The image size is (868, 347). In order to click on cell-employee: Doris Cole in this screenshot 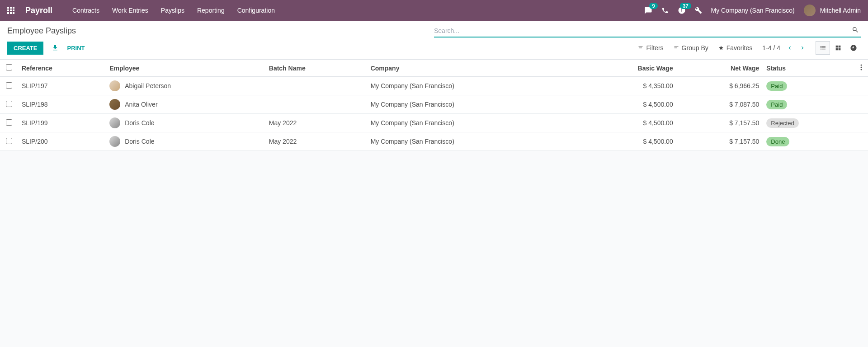, I will do `click(185, 123)`.